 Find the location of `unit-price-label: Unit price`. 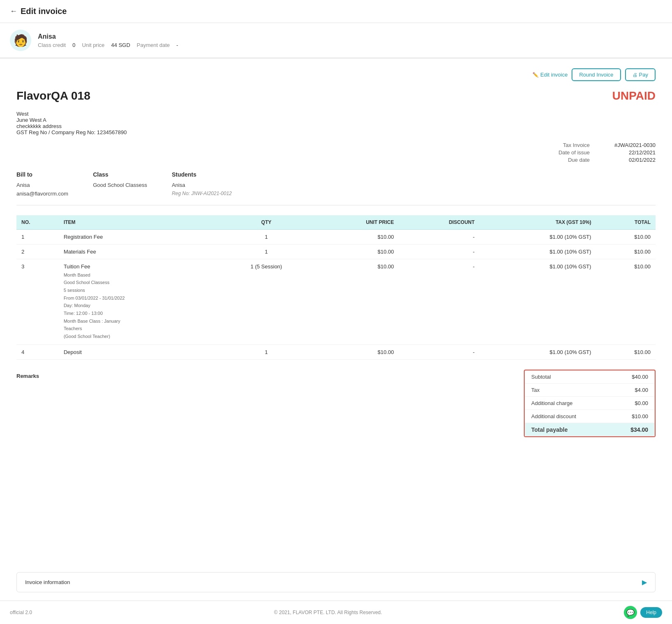

unit-price-label: Unit price is located at coordinates (93, 45).